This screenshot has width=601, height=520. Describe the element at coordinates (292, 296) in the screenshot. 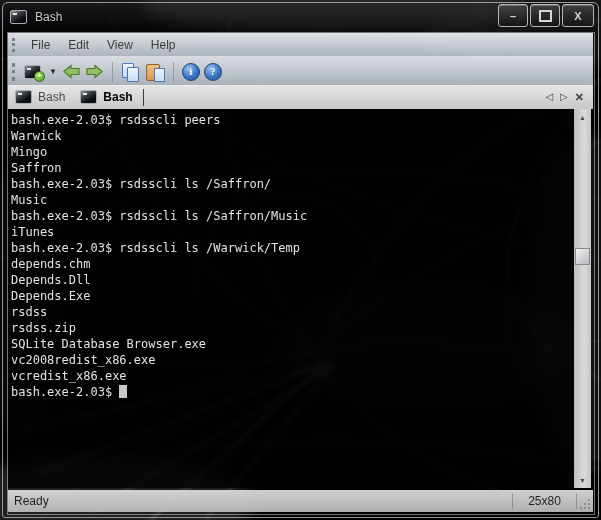

I see `terminal-line: Depends.Exe` at that location.